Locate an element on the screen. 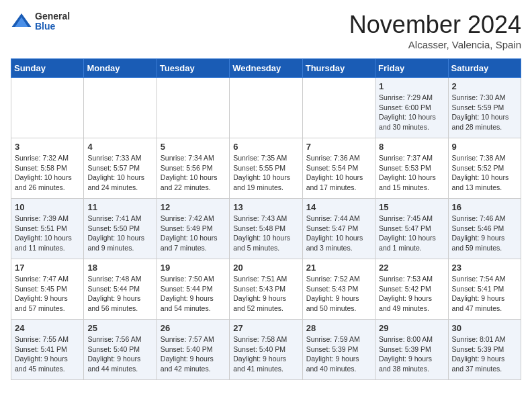  calendar-cell: 1Sunrise: 7:29 AM Sunset: 6:00 PM Daylig… is located at coordinates (412, 108).